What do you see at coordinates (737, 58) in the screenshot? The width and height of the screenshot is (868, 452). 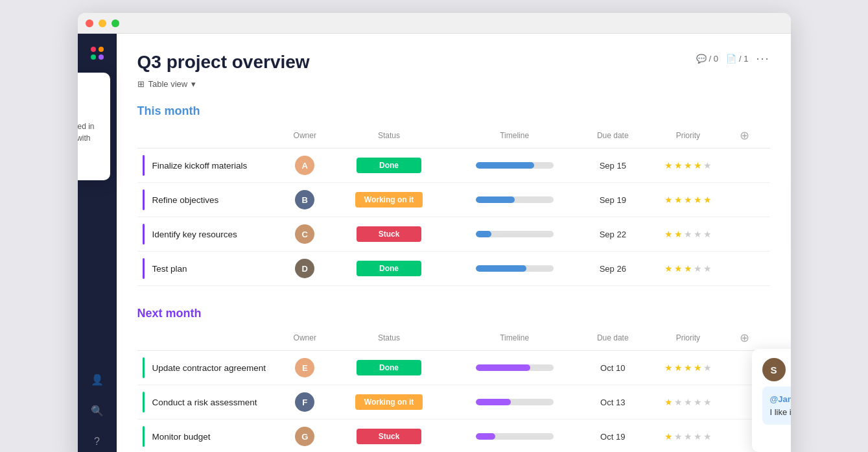 I see `docs-button: 📄 / 1` at bounding box center [737, 58].